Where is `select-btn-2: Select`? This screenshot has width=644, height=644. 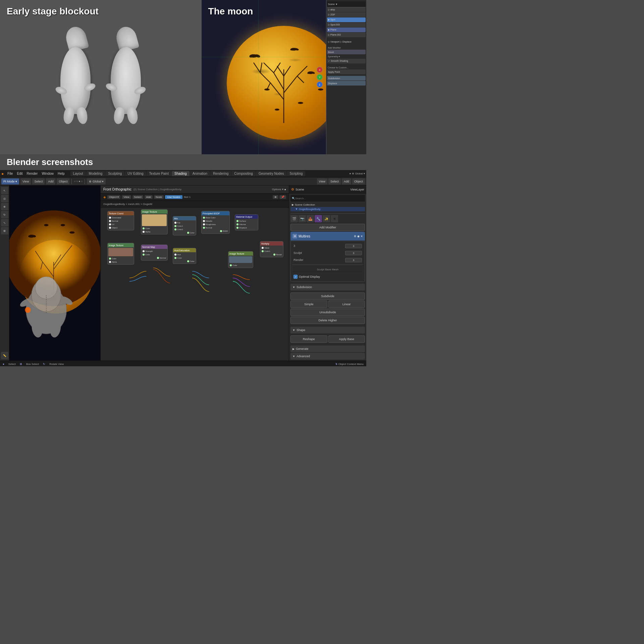
select-btn-2: Select is located at coordinates (335, 181).